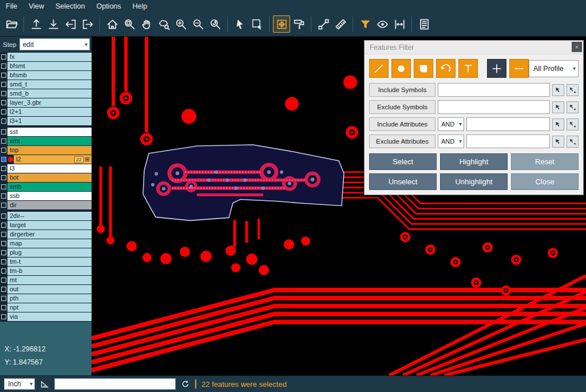 Image resolution: width=586 pixels, height=392 pixels. I want to click on layer-label: sst, so click(49, 132).